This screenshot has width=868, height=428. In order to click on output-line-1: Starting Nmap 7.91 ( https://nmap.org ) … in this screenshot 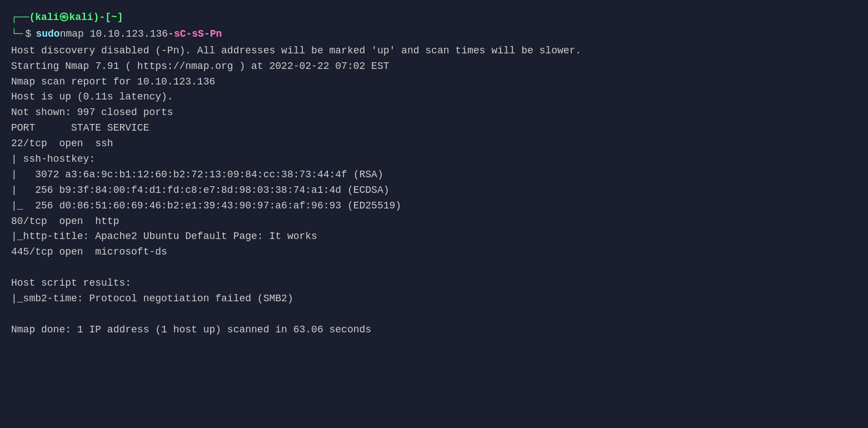, I will do `click(434, 67)`.